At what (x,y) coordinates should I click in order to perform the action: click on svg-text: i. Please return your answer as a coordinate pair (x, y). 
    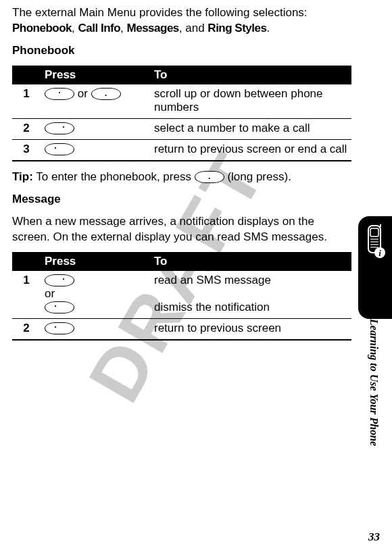
    Looking at the image, I should click on (380, 253).